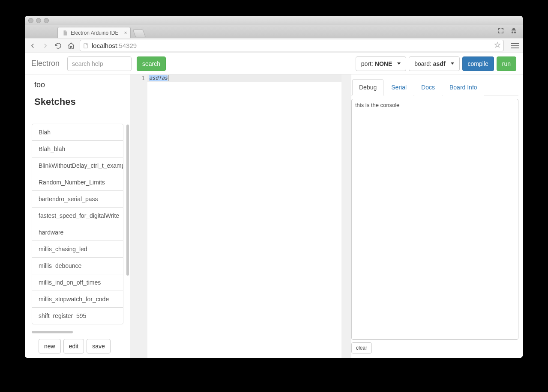 Image resolution: width=548 pixels, height=392 pixels. Describe the element at coordinates (497, 45) in the screenshot. I see `bookmark-star-icon` at that location.